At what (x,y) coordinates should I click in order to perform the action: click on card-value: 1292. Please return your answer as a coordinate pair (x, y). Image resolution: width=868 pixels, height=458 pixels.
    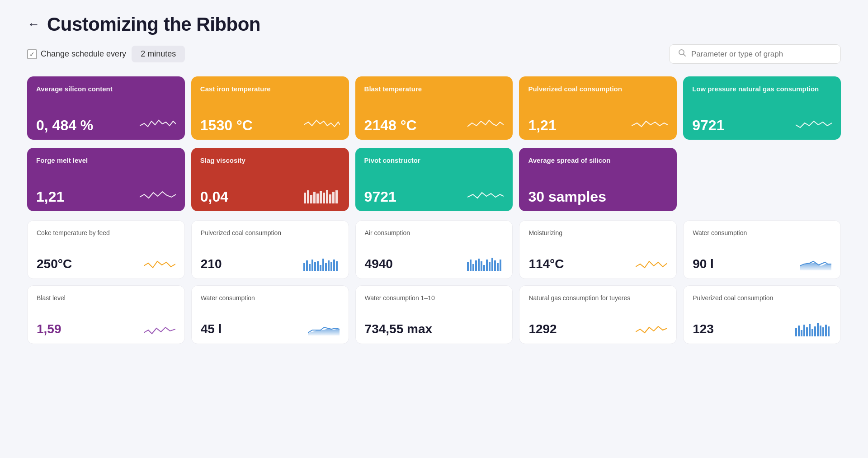
    Looking at the image, I should click on (542, 329).